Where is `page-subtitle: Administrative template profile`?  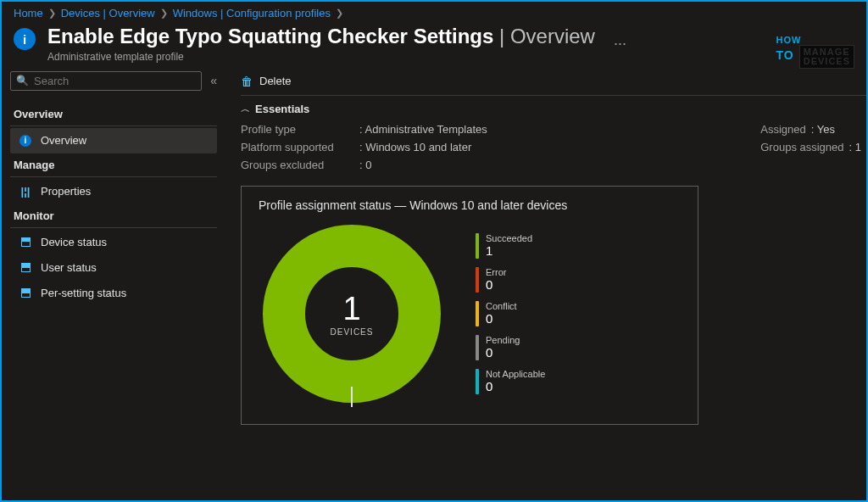 page-subtitle: Administrative template profile is located at coordinates (321, 57).